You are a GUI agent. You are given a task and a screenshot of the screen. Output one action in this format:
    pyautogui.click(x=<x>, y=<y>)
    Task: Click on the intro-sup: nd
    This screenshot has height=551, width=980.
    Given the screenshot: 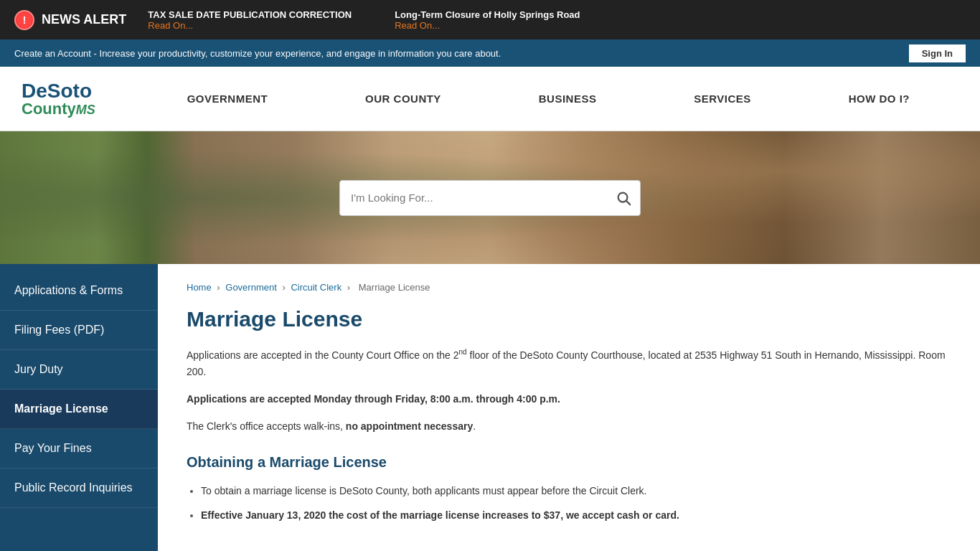 What is the action you would take?
    pyautogui.click(x=463, y=352)
    